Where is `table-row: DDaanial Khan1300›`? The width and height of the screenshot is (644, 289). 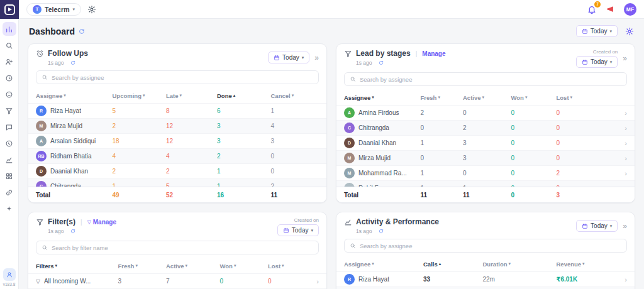
table-row: DDaanial Khan1300› is located at coordinates (486, 143).